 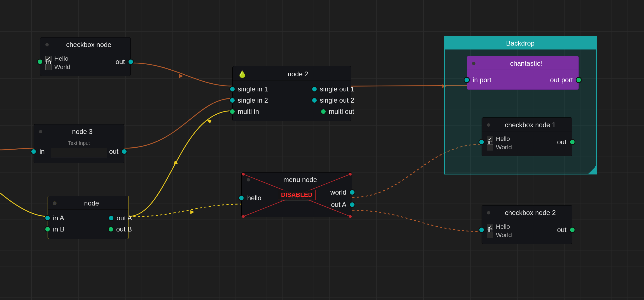 What do you see at coordinates (333, 100) in the screenshot?
I see `port-single-out-2: single out 2` at bounding box center [333, 100].